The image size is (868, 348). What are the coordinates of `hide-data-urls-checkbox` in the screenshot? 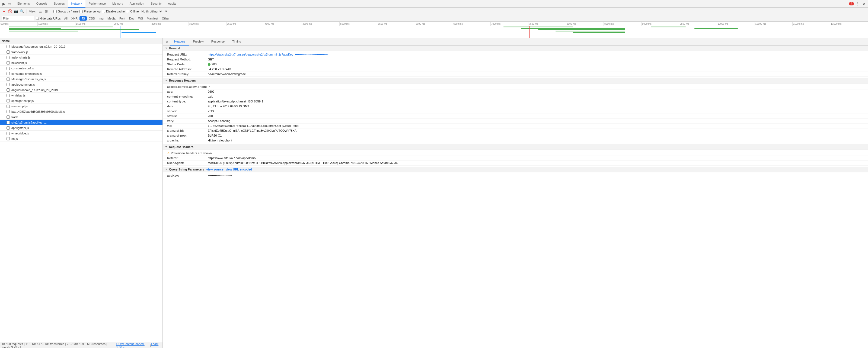 It's located at (37, 18).